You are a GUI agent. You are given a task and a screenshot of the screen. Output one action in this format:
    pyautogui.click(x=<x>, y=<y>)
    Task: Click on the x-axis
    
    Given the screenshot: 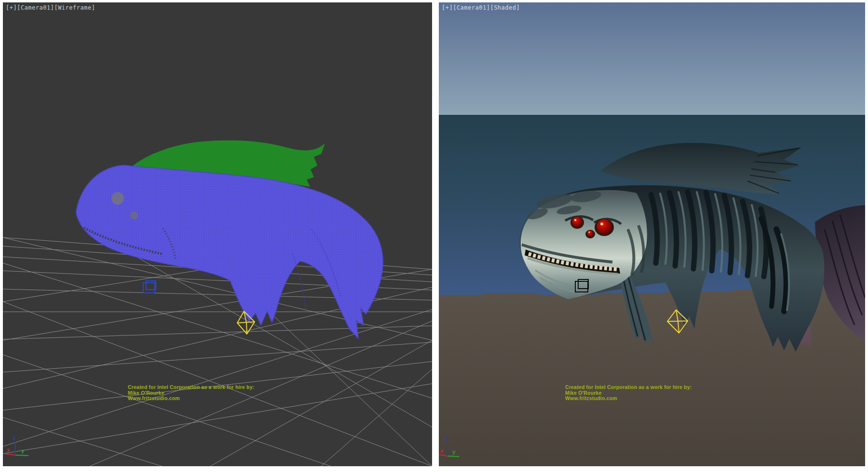 What is the action you would take?
    pyautogui.click(x=10, y=455)
    